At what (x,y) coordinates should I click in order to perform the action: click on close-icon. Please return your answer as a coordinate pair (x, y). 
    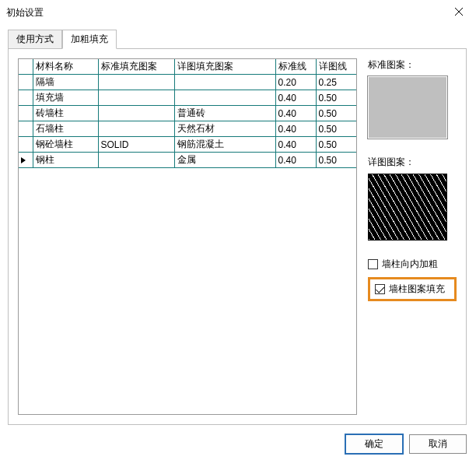
    Looking at the image, I should click on (459, 12).